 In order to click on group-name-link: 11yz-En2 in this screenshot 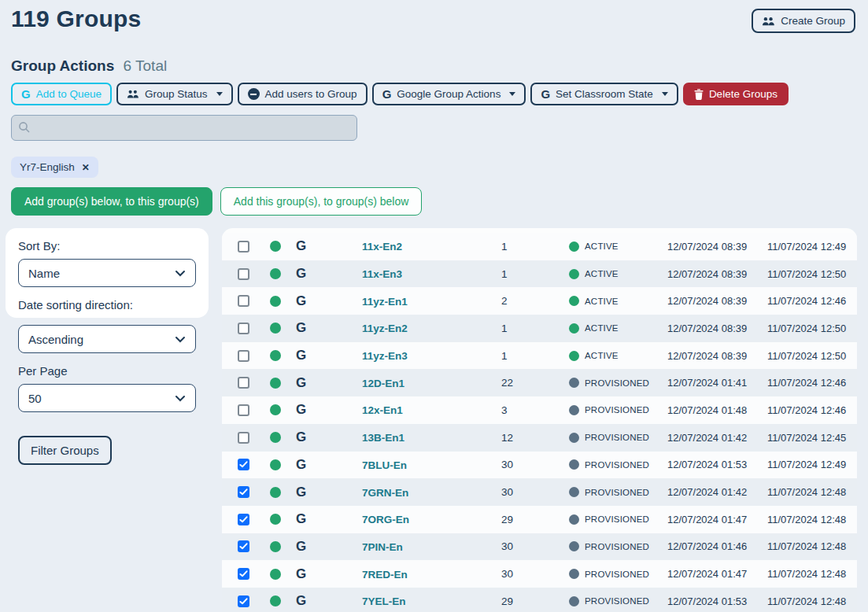, I will do `click(385, 329)`.